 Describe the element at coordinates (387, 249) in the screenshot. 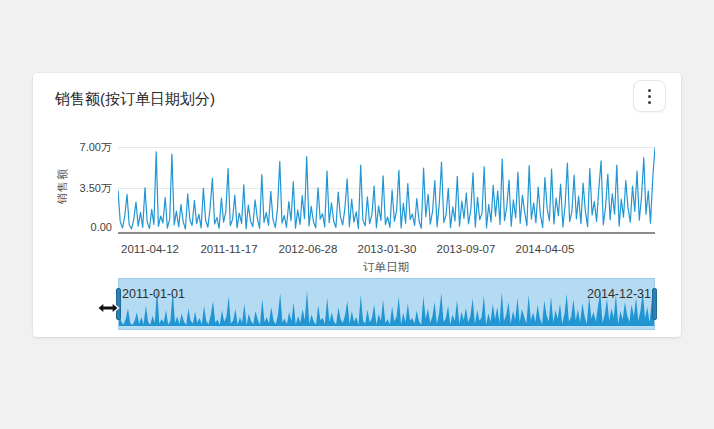

I see `x-tick-label: 2013-01-30` at that location.